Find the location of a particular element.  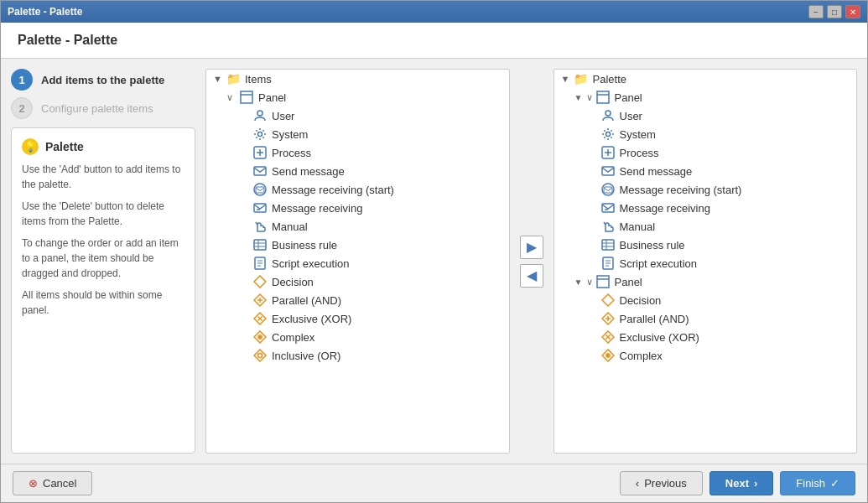

window-header: Palette - Palette is located at coordinates (434, 40).